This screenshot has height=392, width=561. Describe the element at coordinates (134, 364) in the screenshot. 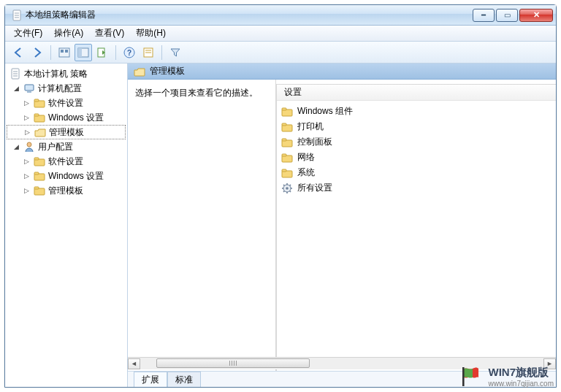

I see `scroll-left-button: ◄` at that location.